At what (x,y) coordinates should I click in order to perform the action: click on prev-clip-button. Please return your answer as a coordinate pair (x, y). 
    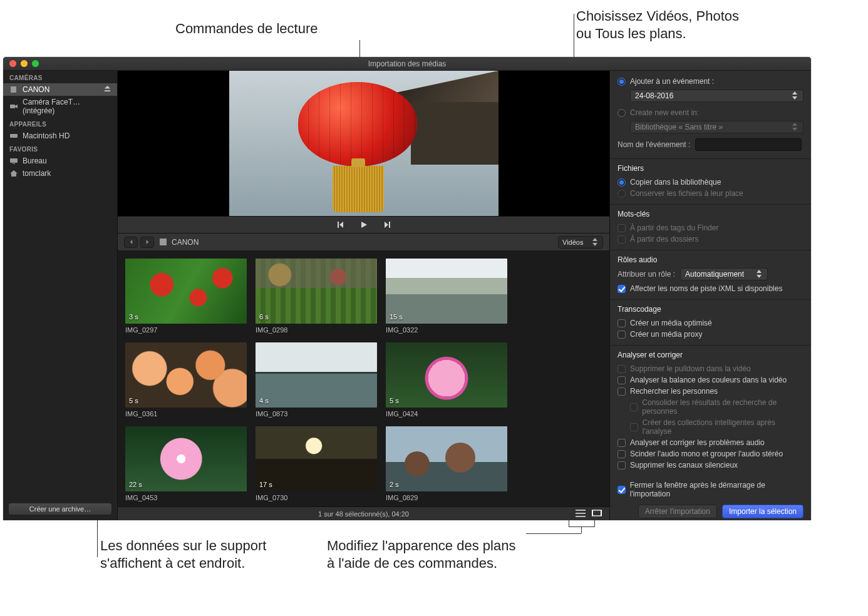
    Looking at the image, I should click on (340, 225).